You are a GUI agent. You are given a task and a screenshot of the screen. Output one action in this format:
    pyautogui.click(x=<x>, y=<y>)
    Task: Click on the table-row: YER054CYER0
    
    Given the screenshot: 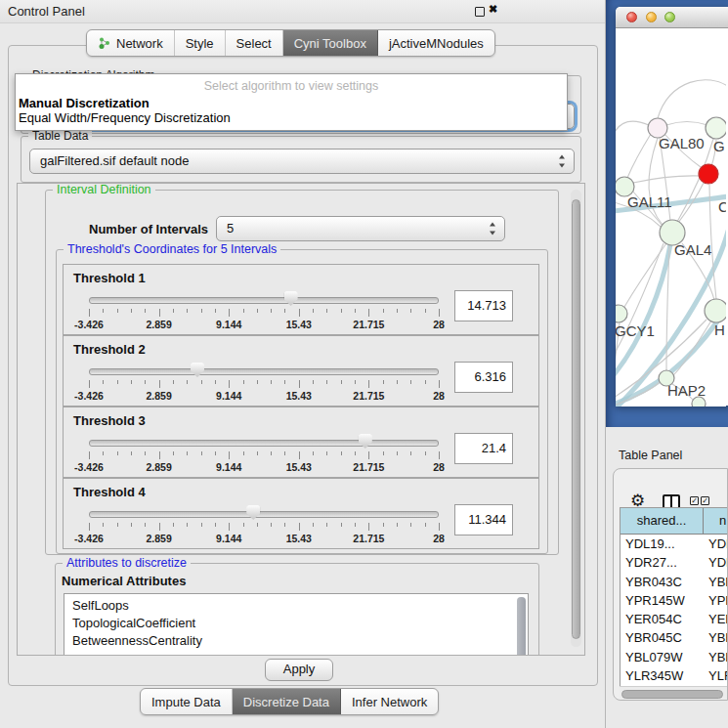 What is the action you would take?
    pyautogui.click(x=674, y=620)
    